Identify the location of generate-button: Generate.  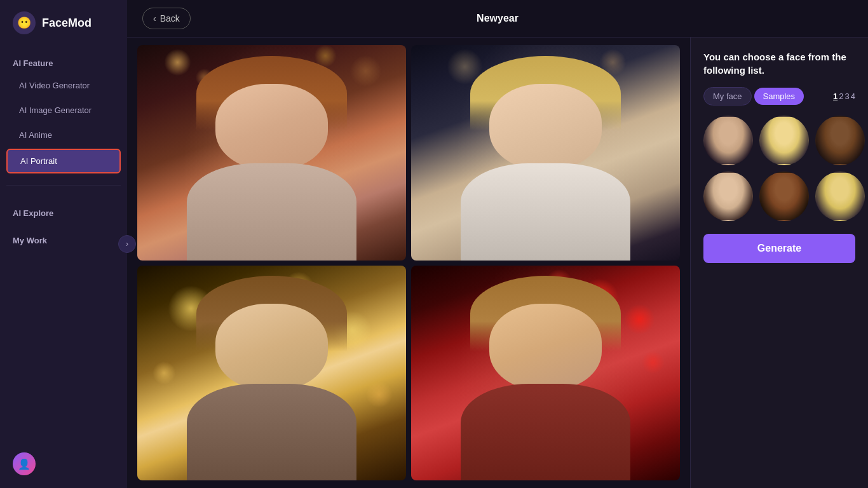
(779, 248).